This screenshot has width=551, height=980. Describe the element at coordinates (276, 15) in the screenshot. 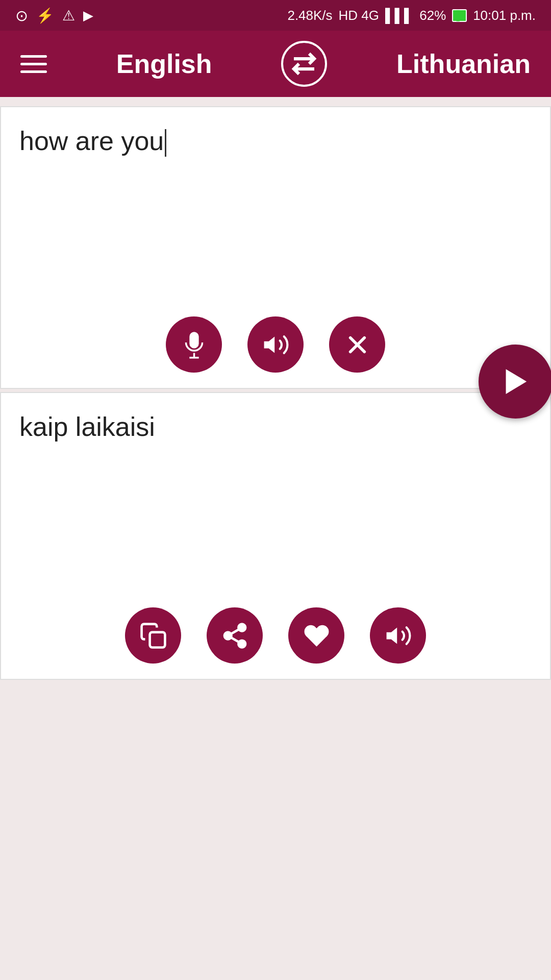

I see `status-bar: ⊙ ⚡ ⚠ ▶ 2.48K/s HD 4G ▌▌▌ 62% ▌ 10:01 p.…` at that location.